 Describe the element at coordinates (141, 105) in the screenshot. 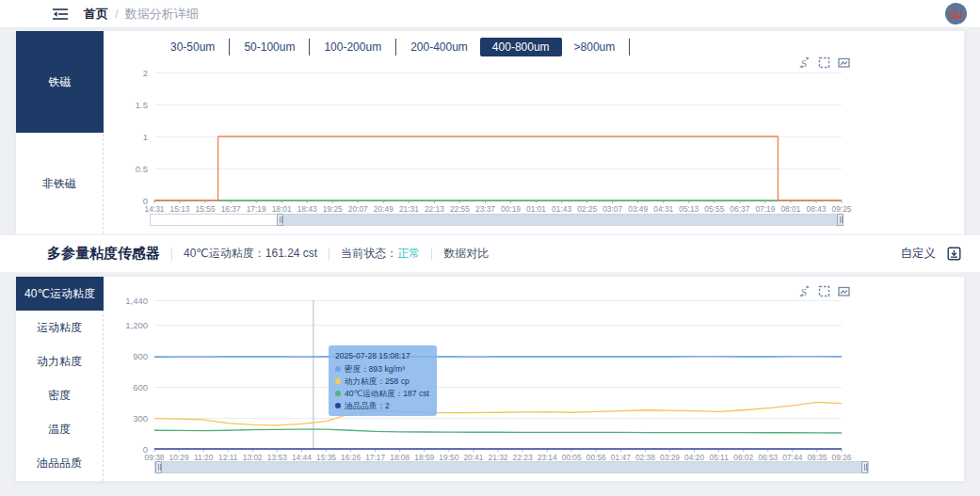

I see `svg-text: 1.5` at that location.